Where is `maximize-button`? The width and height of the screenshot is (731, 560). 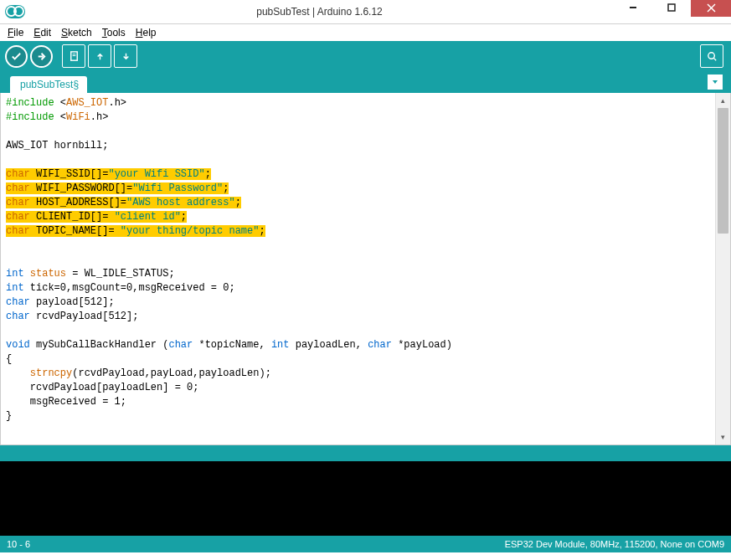 maximize-button is located at coordinates (672, 8).